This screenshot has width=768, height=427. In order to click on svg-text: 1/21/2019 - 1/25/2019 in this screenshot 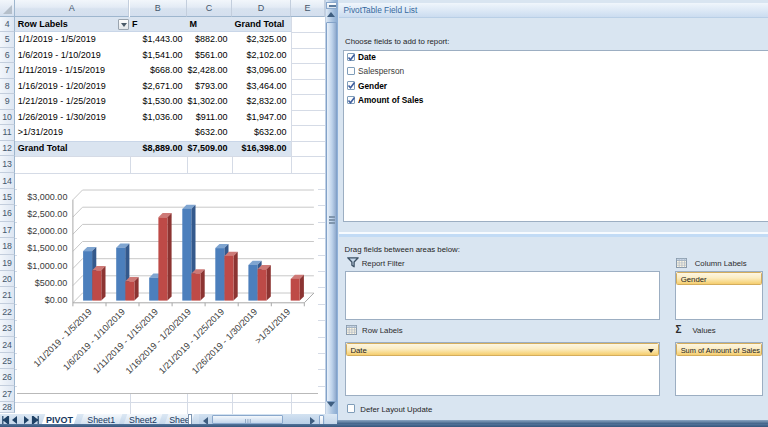, I will do `click(190, 340)`.